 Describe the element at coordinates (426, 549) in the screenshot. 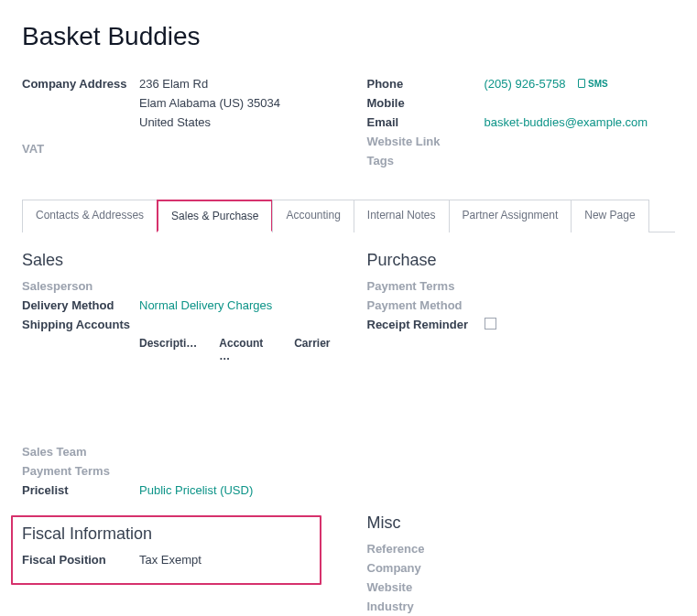

I see `reference-label: Reference` at that location.